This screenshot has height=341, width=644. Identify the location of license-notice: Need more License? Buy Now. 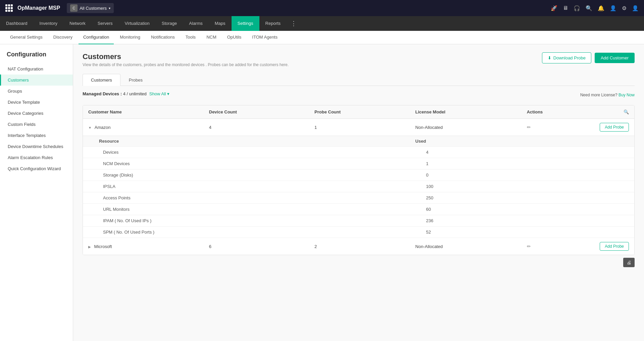
(607, 95).